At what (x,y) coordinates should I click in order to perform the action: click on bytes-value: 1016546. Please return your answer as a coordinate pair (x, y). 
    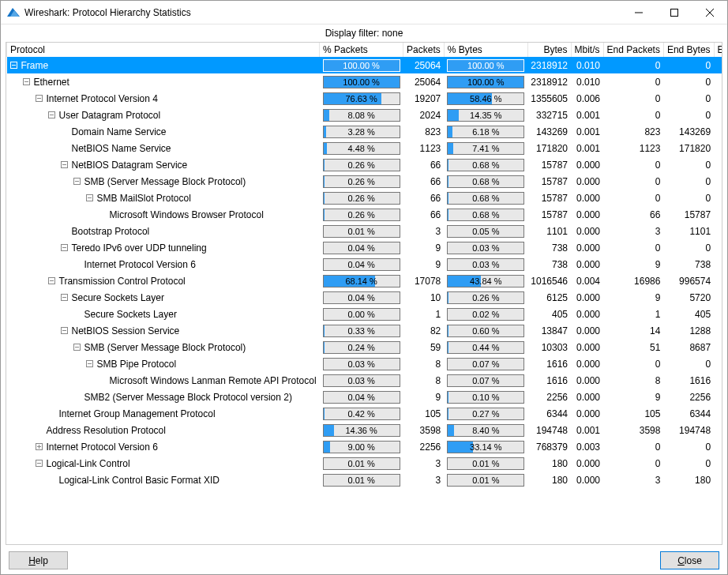
    Looking at the image, I should click on (550, 281).